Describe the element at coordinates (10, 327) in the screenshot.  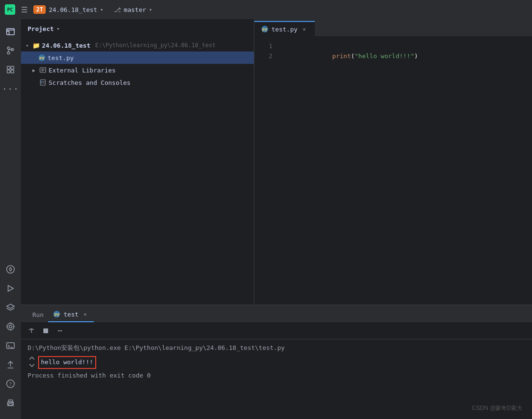
I see `activity-bar-item-target` at that location.